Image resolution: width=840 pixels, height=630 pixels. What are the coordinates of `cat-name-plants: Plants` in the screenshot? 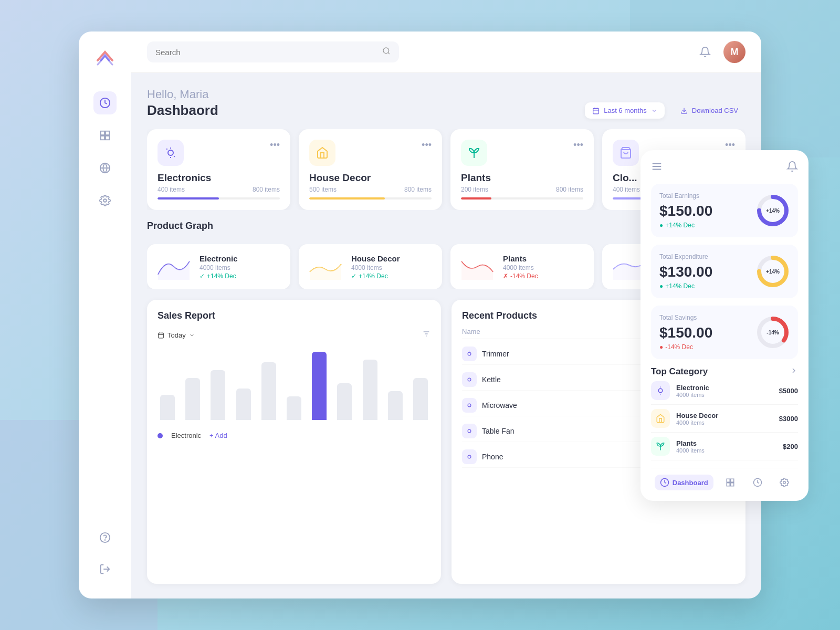 It's located at (690, 443).